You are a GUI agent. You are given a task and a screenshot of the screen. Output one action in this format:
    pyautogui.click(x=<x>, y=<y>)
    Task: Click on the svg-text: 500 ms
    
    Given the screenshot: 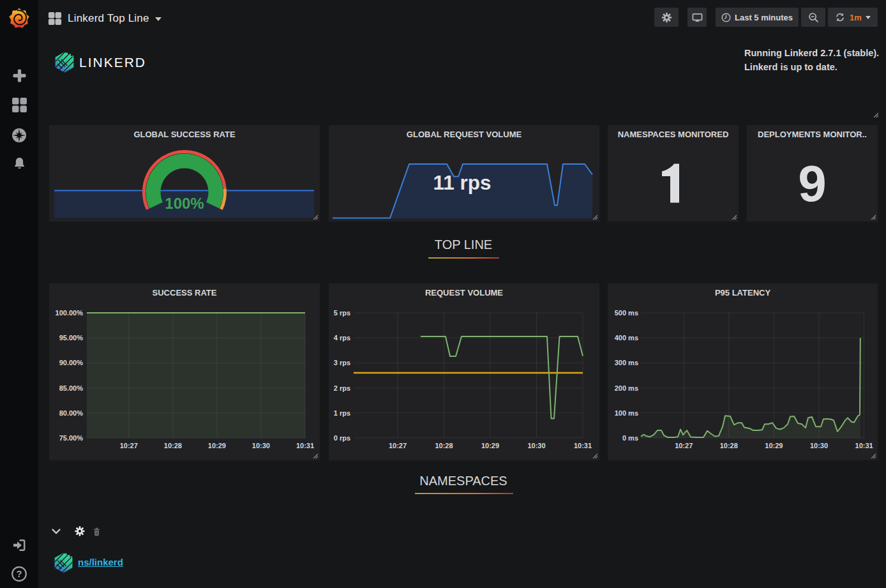 What is the action you would take?
    pyautogui.click(x=627, y=313)
    